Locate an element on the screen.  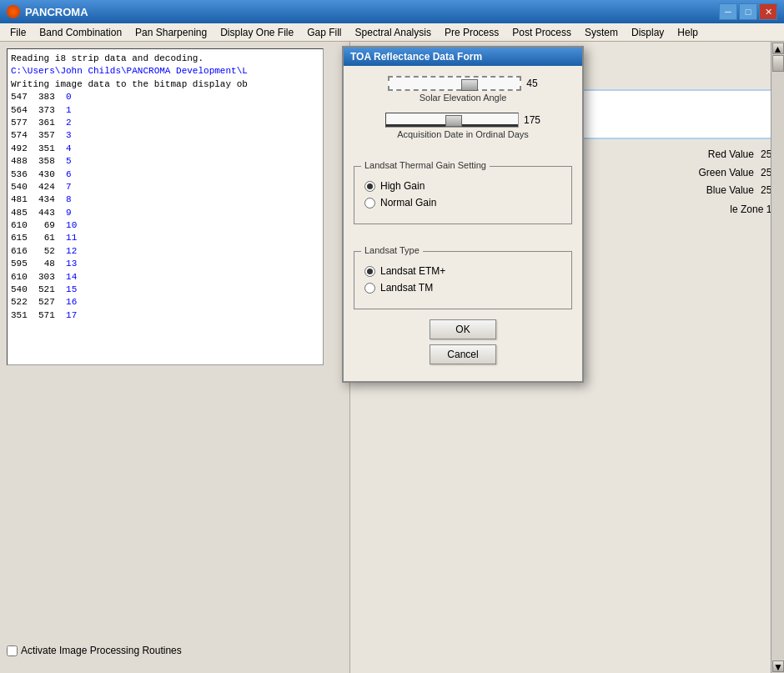
dialog-title-bar: TOA Reflectance Data Form is located at coordinates (463, 57).